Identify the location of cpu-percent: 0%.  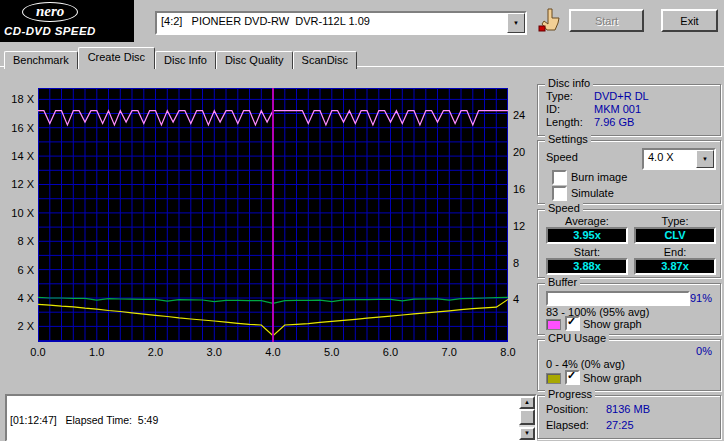
(704, 351).